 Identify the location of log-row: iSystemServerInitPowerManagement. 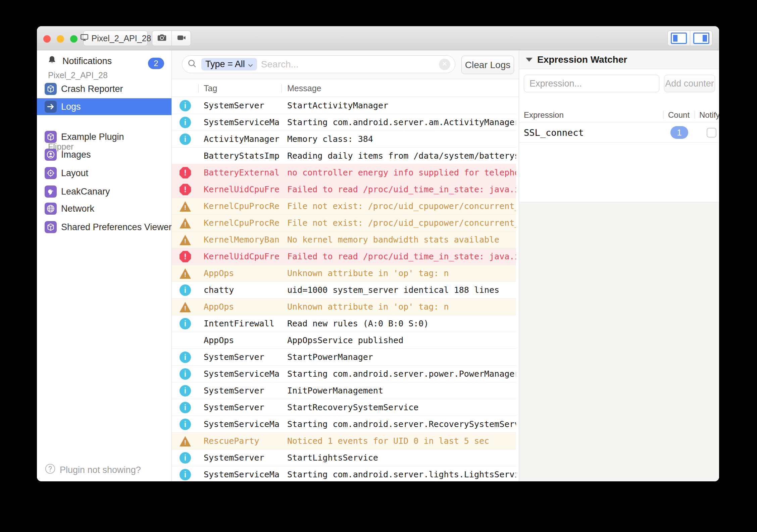
(344, 391).